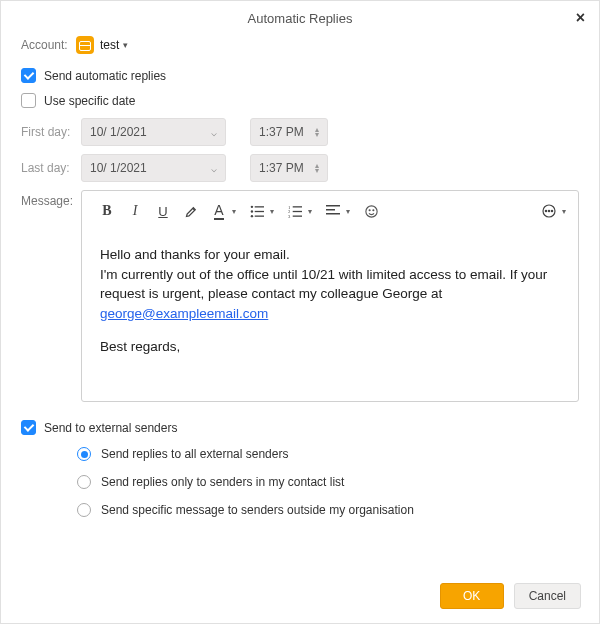 This screenshot has height=624, width=600. I want to click on send-auto-checkbox, so click(28, 76).